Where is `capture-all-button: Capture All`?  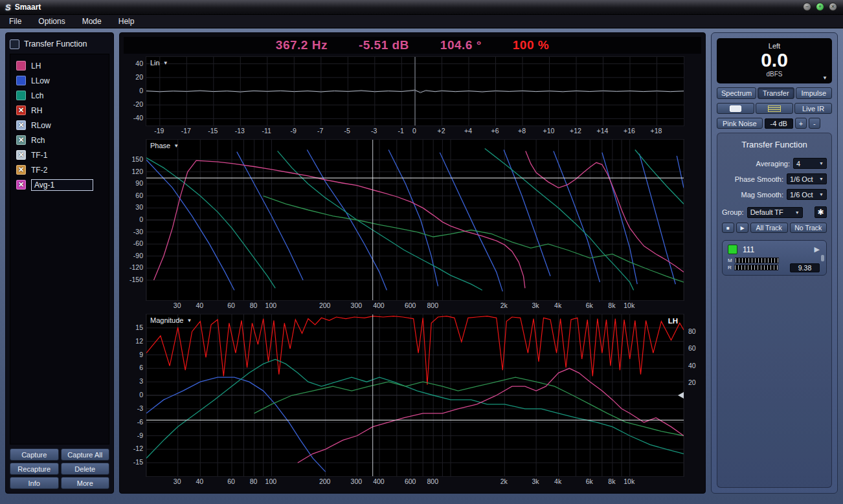 capture-all-button: Capture All is located at coordinates (85, 454).